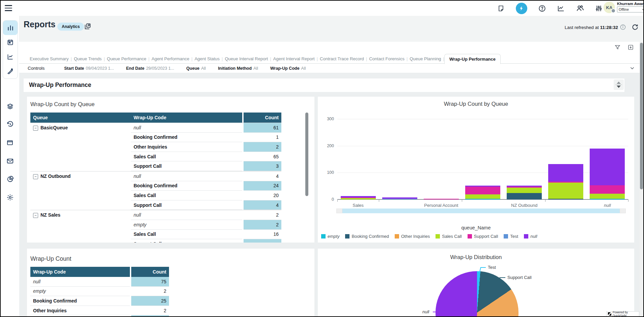 The image size is (644, 317). What do you see at coordinates (561, 8) in the screenshot?
I see `metrics-icon` at bounding box center [561, 8].